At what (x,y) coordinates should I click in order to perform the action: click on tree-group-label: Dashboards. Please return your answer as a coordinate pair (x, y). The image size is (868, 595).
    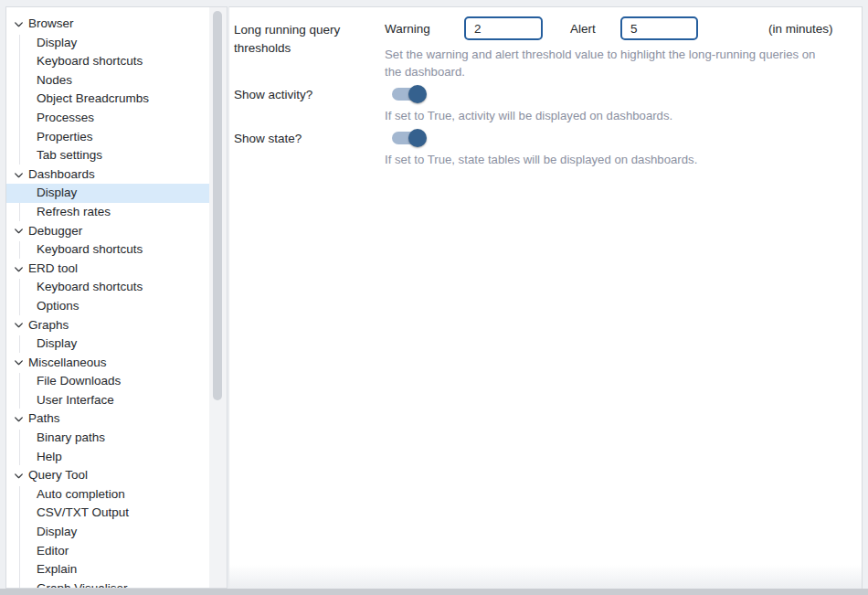
    Looking at the image, I should click on (62, 175).